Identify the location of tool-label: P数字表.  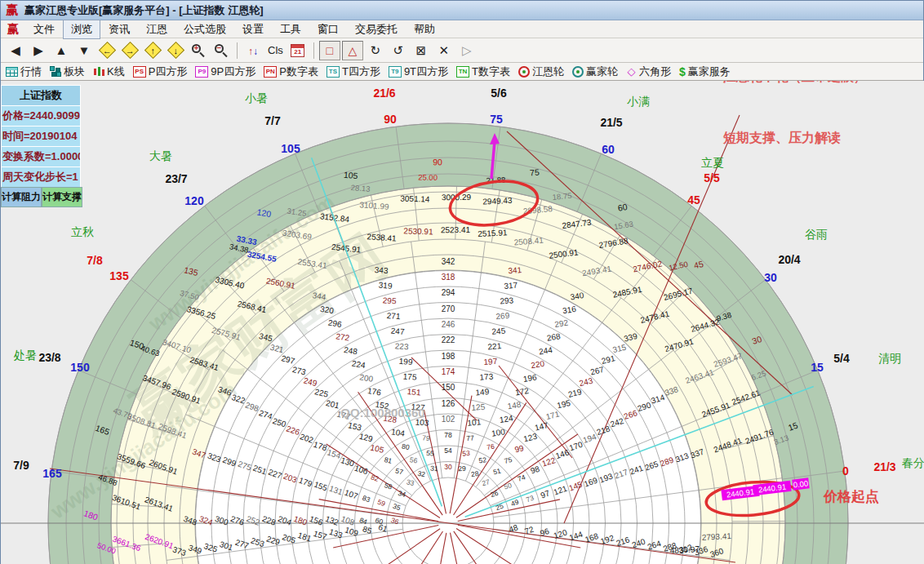
(299, 72).